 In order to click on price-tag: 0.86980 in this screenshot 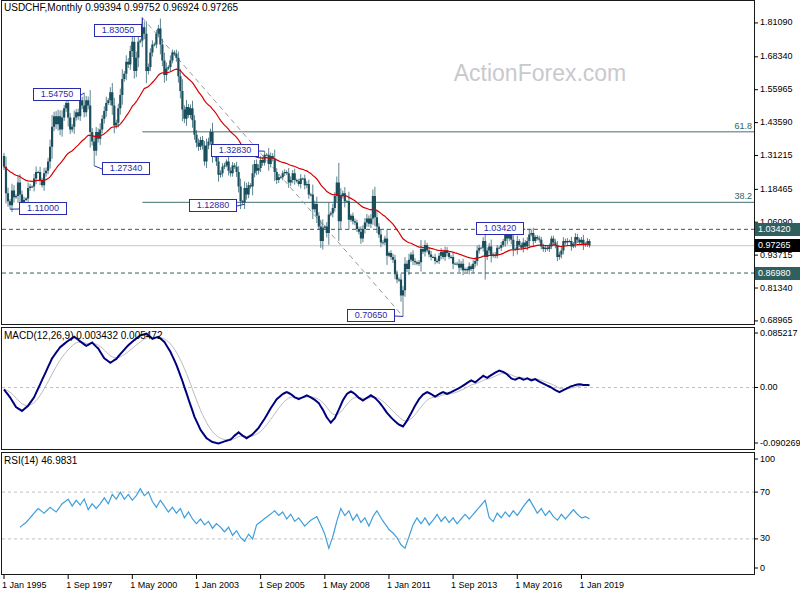, I will do `click(778, 274)`.